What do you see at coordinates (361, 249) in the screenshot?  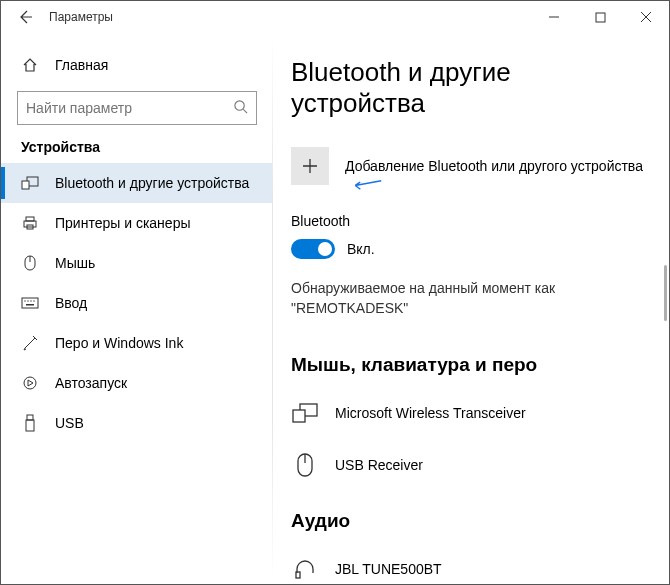 I see `bluetooth-toggle-state: Вкл.` at bounding box center [361, 249].